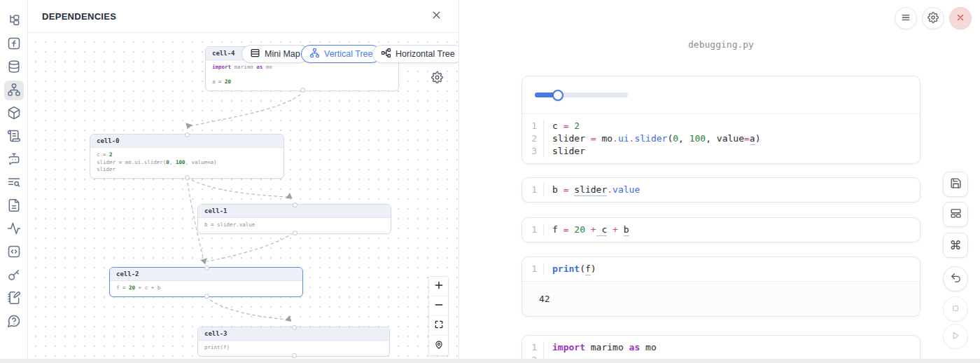  Describe the element at coordinates (721, 139) in the screenshot. I see `cell-code-editor: 1 2 3 c = 2 slider = mo.ui.slider(0, 100…` at that location.